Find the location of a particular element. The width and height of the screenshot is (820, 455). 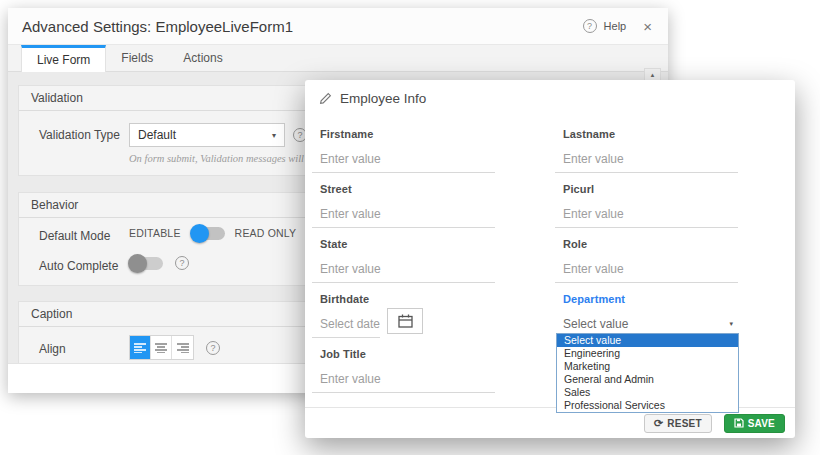

field-label: Job Title is located at coordinates (404, 354).